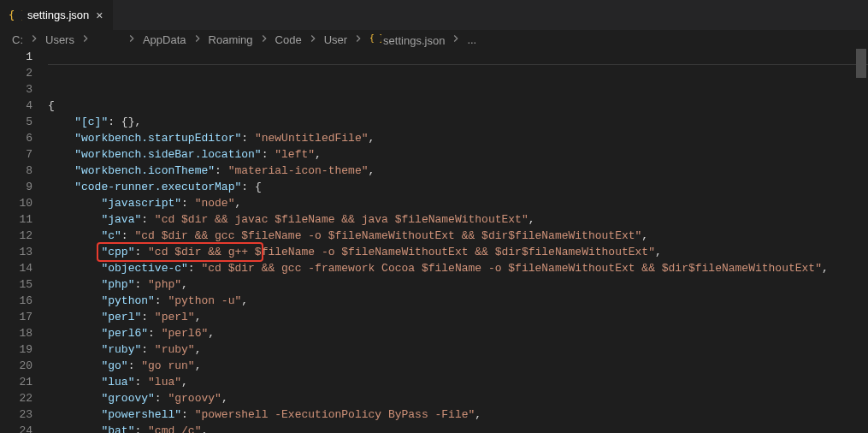  I want to click on breadcrumb-segment: C:, so click(17, 39).